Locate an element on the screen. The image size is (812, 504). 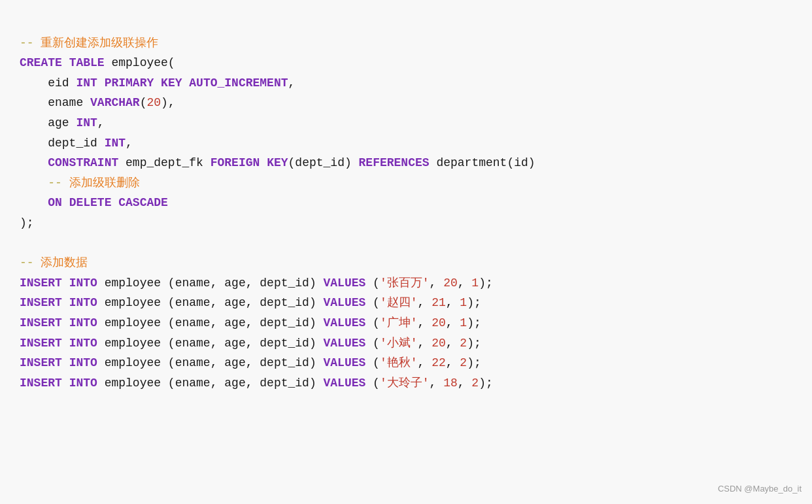
kw-into-2: INTO is located at coordinates (84, 303).